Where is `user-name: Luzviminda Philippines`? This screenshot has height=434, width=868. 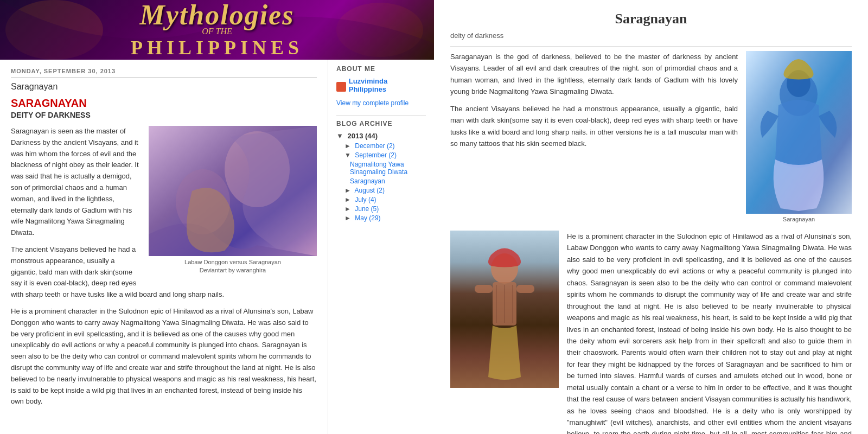 user-name: Luzviminda Philippines is located at coordinates (387, 85).